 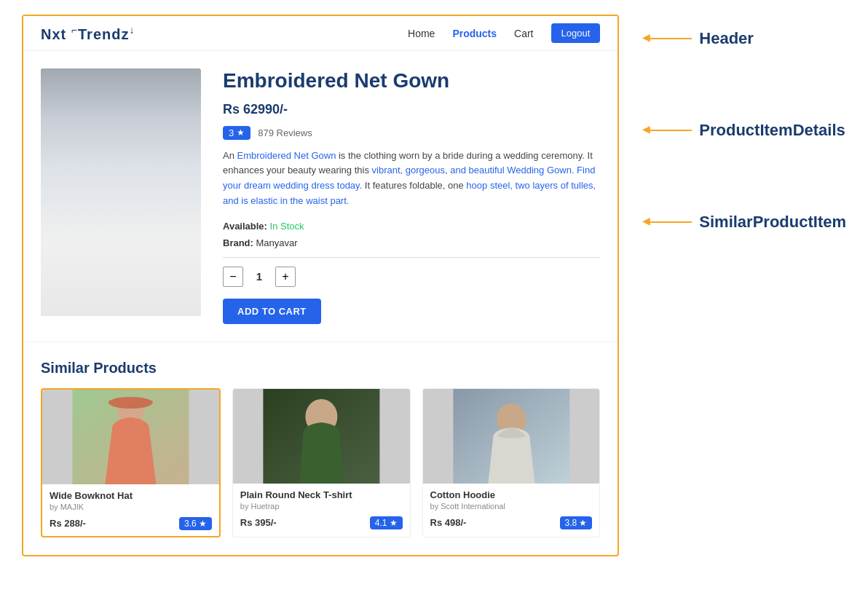 I want to click on quantity-value: 1, so click(x=259, y=277).